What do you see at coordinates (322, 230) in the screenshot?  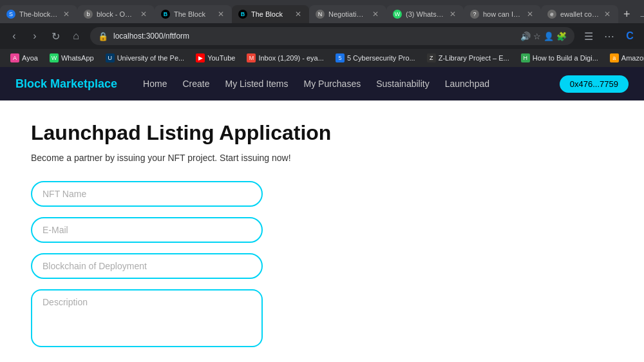 I see `email-group` at bounding box center [322, 230].